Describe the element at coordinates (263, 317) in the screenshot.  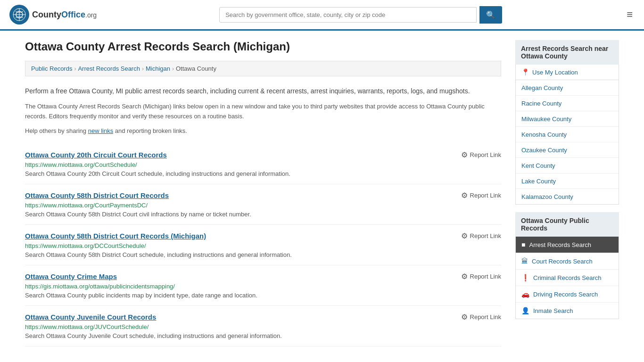
I see `record-header: Ottawa County Juvenile Court Records ⚙ R…` at that location.